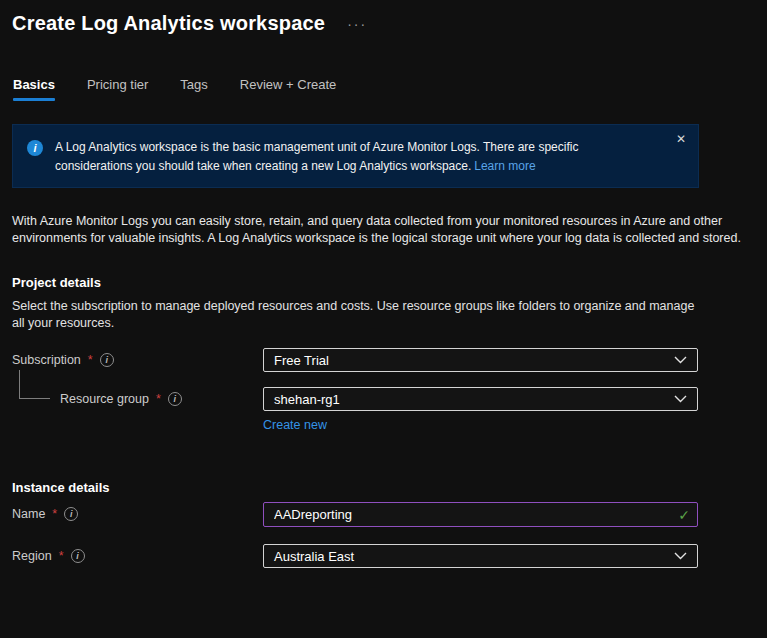 The image size is (767, 638). Describe the element at coordinates (390, 360) in the screenshot. I see `subscription-row: Subscription * i Free Trial` at that location.